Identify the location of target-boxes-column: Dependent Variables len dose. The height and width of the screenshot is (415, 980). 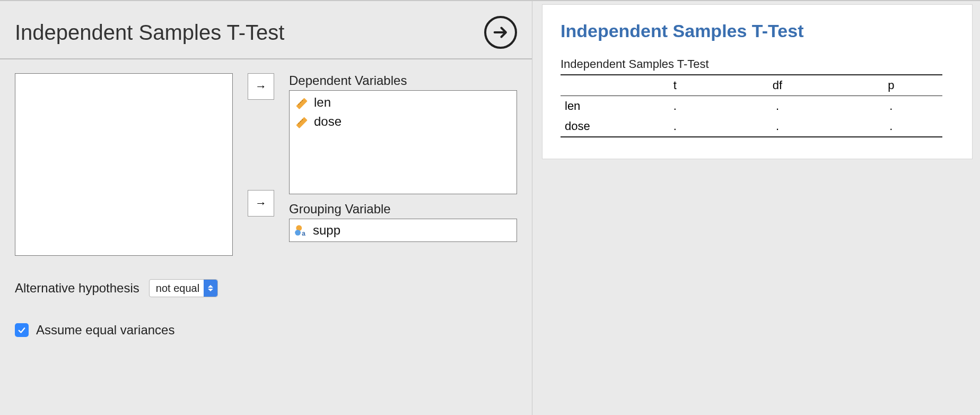
(403, 158).